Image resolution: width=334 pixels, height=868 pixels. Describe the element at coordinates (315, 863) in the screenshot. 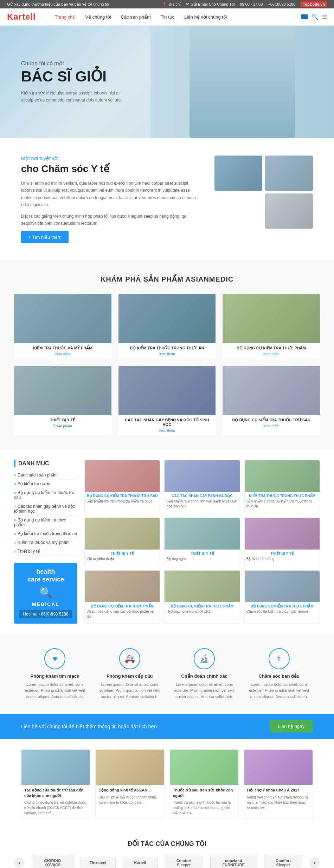

I see `partner-next-button: ›` at that location.